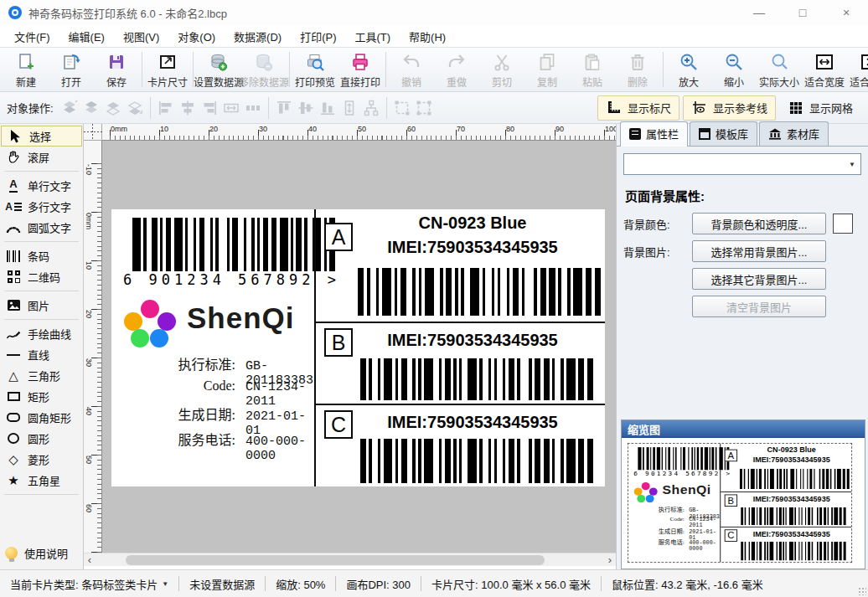 The image size is (868, 597). Describe the element at coordinates (759, 13) in the screenshot. I see `minimize-button: —` at that location.